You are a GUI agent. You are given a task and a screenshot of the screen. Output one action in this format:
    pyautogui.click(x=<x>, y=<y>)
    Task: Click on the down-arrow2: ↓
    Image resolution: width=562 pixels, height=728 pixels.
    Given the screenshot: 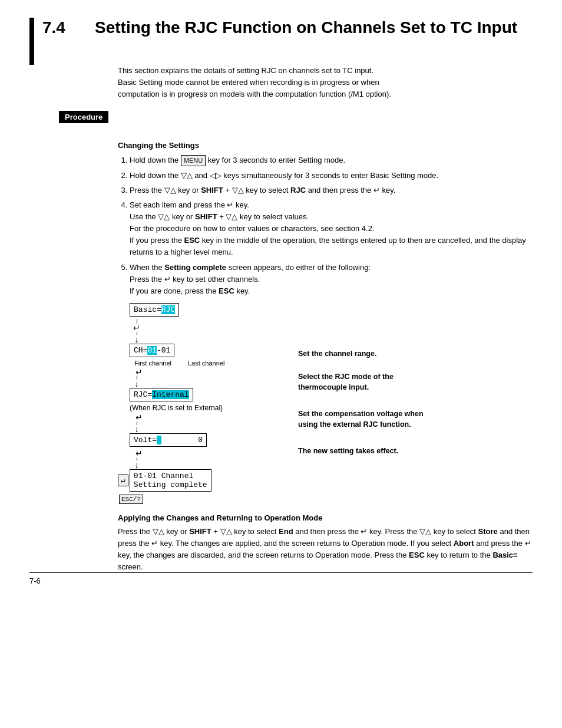 What is the action you would take?
    pyautogui.click(x=137, y=384)
    